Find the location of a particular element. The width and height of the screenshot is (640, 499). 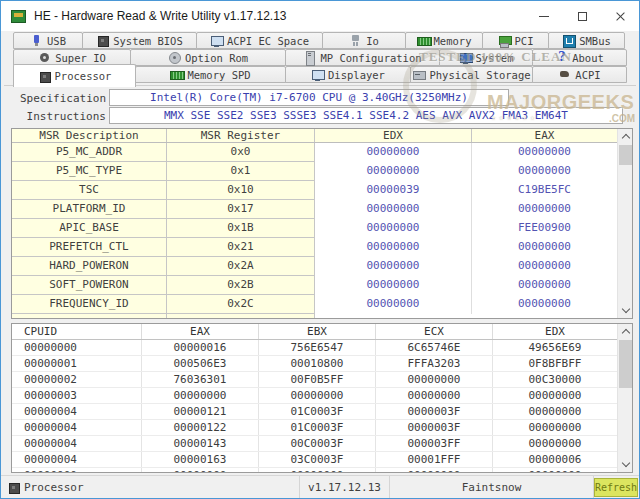

tab-io: Io is located at coordinates (364, 40).